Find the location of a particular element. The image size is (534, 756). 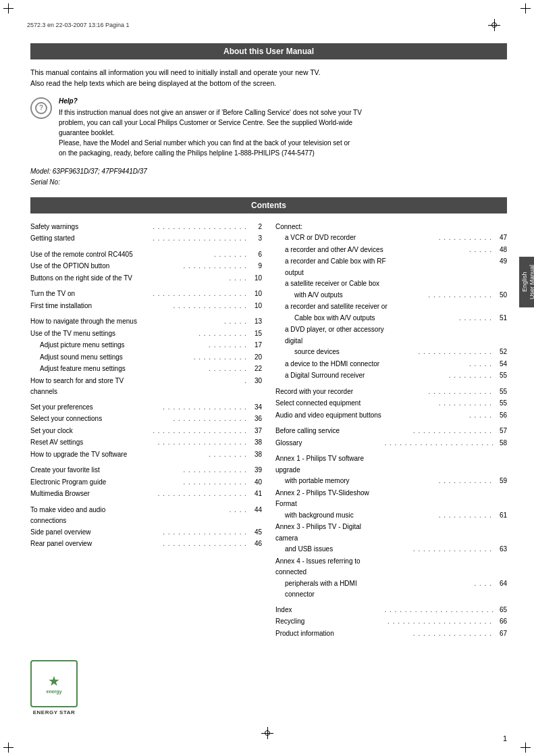

toc-entry: Create your favorite list . . . . . . . … is located at coordinates (146, 471).